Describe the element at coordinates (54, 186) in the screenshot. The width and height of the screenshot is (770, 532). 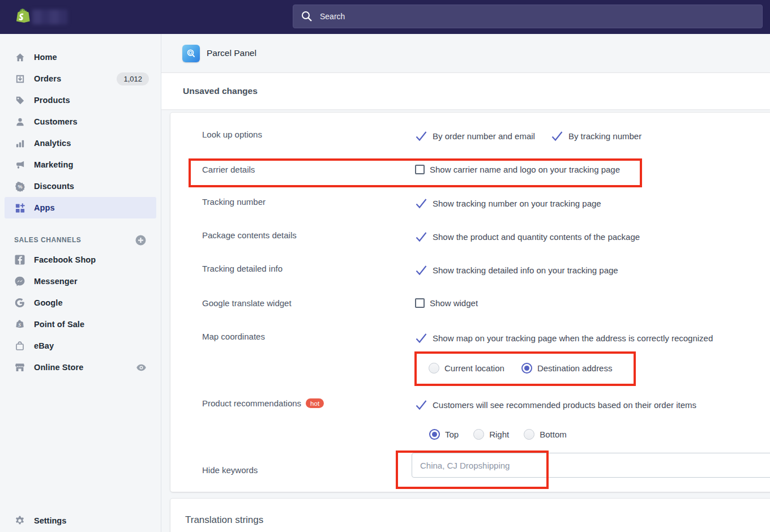
I see `sidebar-item-label: Discounts` at that location.